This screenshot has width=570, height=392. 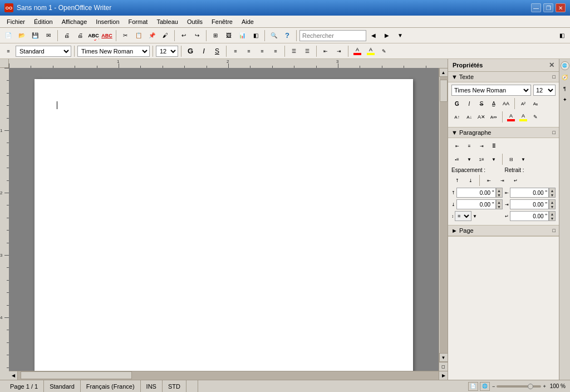 What do you see at coordinates (457, 180) in the screenshot?
I see `spacing-above-icon: ⤒` at bounding box center [457, 180].